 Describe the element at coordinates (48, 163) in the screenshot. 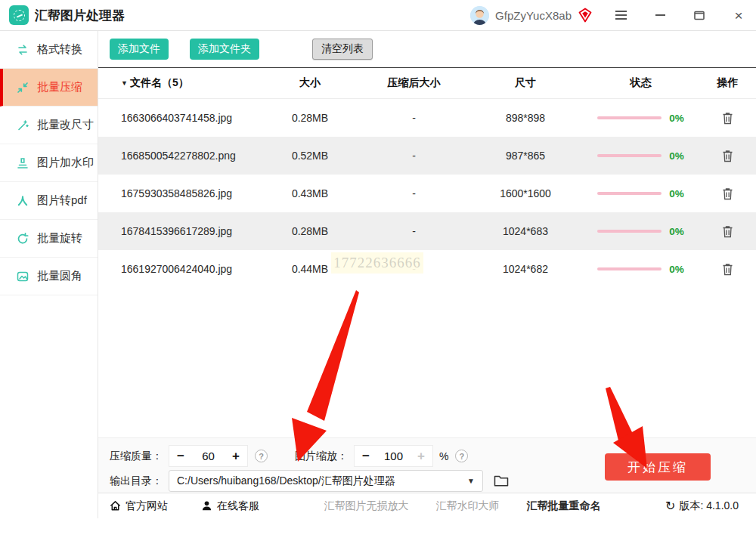

I see `sidebar-item-add-watermark: 图片加水印` at that location.